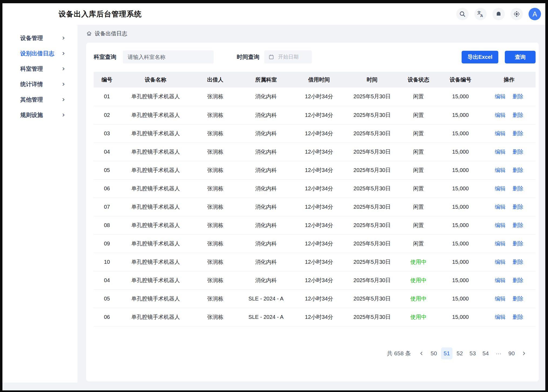  What do you see at coordinates (524, 353) in the screenshot?
I see `page-next-button-icon` at bounding box center [524, 353].